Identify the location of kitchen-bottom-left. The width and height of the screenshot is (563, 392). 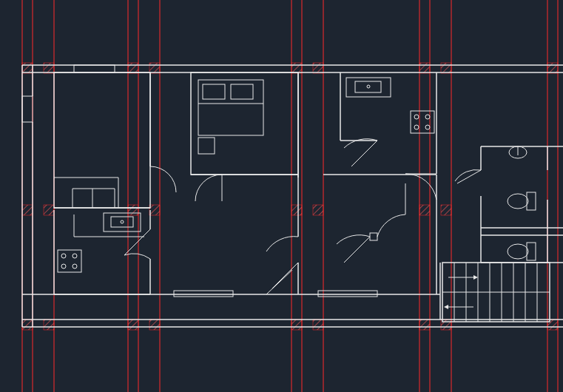
(102, 252).